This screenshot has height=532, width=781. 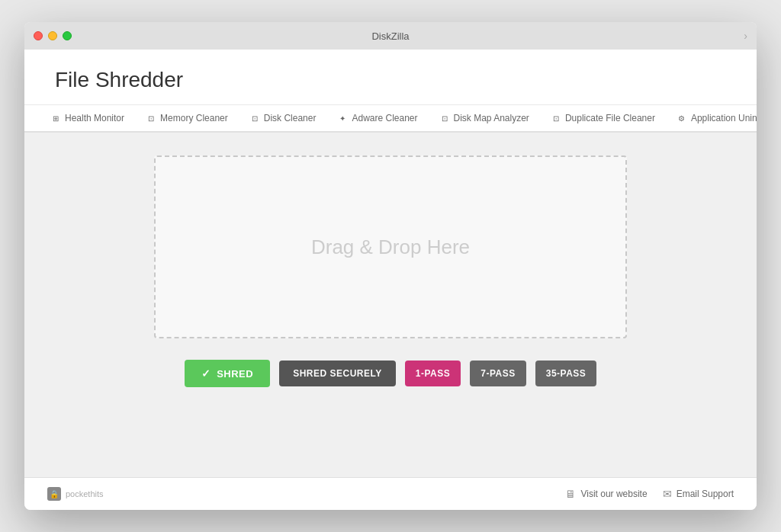 I want to click on tab-memory-cleaner: ⊡ Memory Cleaner, so click(x=187, y=119).